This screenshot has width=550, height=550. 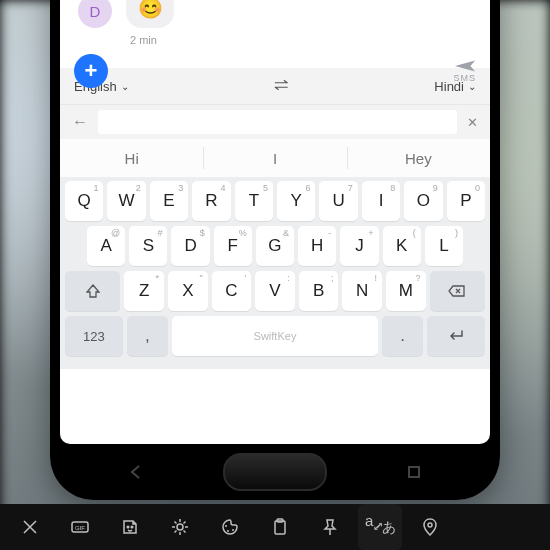 What do you see at coordinates (275, 336) in the screenshot?
I see `spacebar: SwiftKey` at bounding box center [275, 336].